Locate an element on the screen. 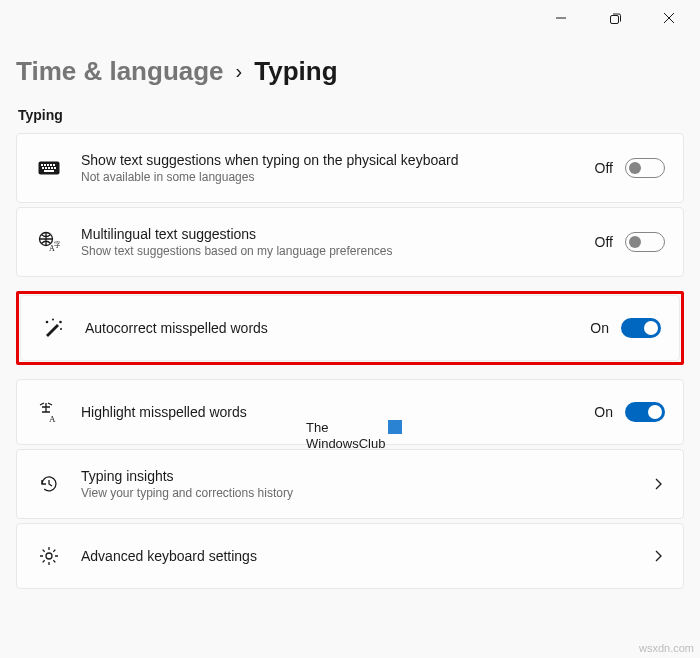  breadcrumb-parent: Time & language is located at coordinates (120, 72).